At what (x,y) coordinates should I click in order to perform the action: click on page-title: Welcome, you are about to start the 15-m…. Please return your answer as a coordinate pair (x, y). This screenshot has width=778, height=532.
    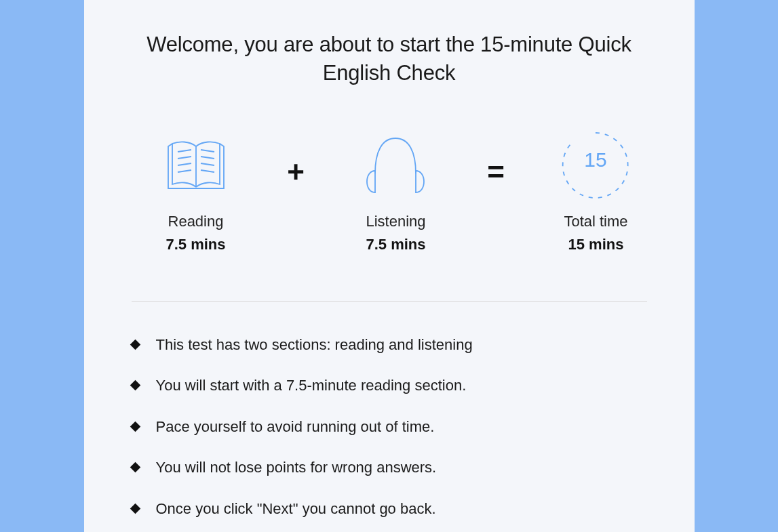
    Looking at the image, I should click on (389, 59).